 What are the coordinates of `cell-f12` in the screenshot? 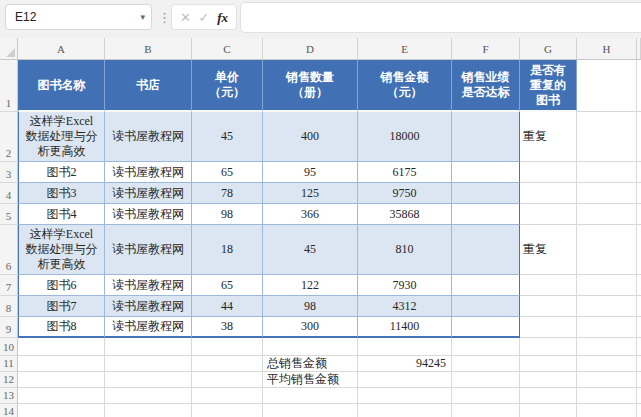 It's located at (486, 380).